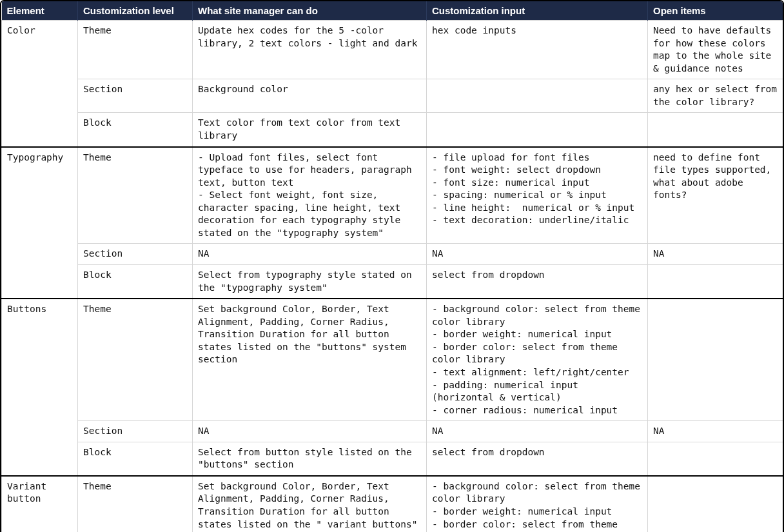 This screenshot has height=532, width=784. Describe the element at coordinates (716, 96) in the screenshot. I see `cell-open: any hex or select from the color library…` at that location.